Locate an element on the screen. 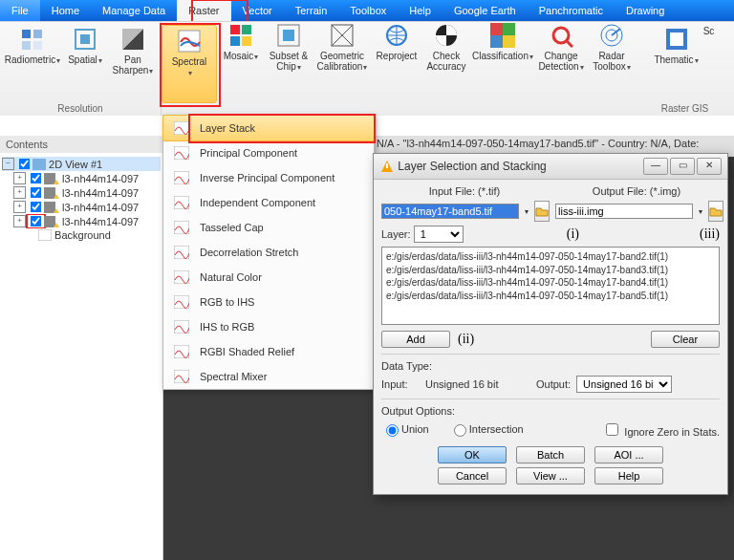  help-button: Help is located at coordinates (629, 476).